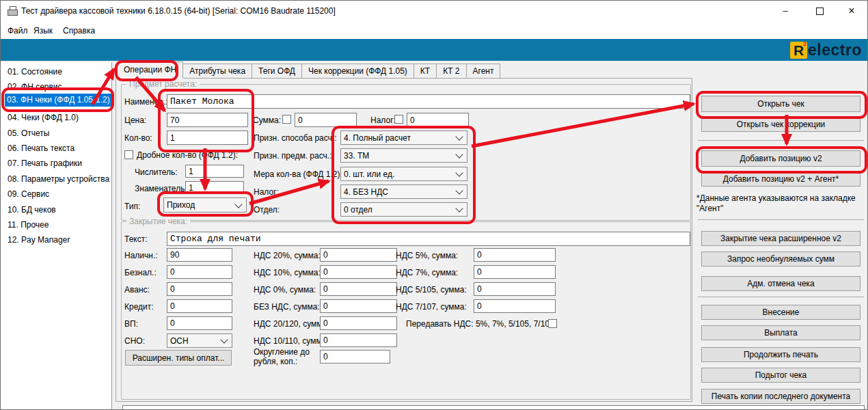 Image resolution: width=868 pixels, height=410 pixels. Describe the element at coordinates (79, 31) in the screenshot. I see `menu-help: Справка` at that location.